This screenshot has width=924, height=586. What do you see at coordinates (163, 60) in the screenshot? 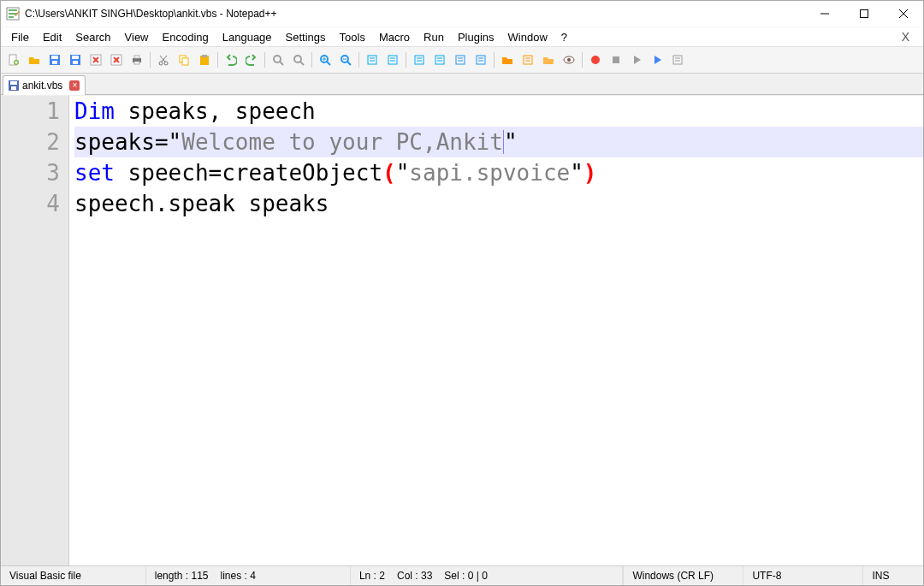
I see `cut-icon` at bounding box center [163, 60].